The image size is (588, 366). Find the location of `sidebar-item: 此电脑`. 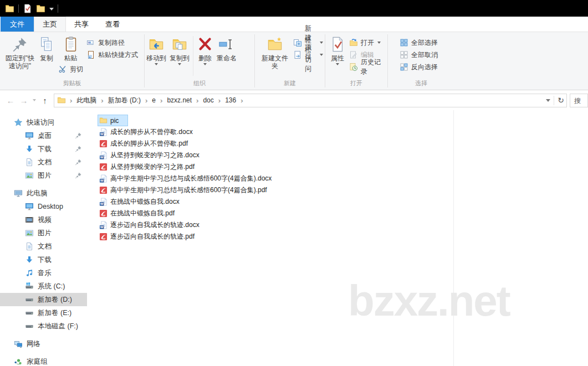

sidebar-item: 此电脑 is located at coordinates (43, 193).